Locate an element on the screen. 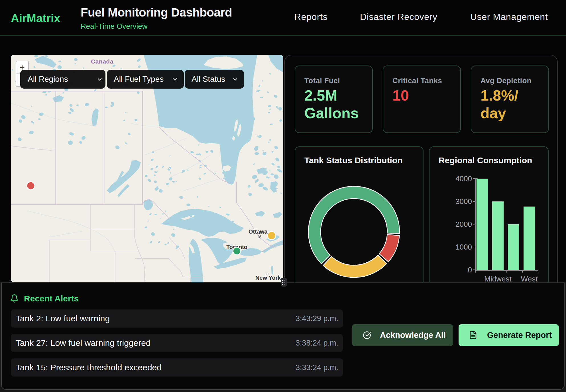  svg-text: 4000 is located at coordinates (464, 179).